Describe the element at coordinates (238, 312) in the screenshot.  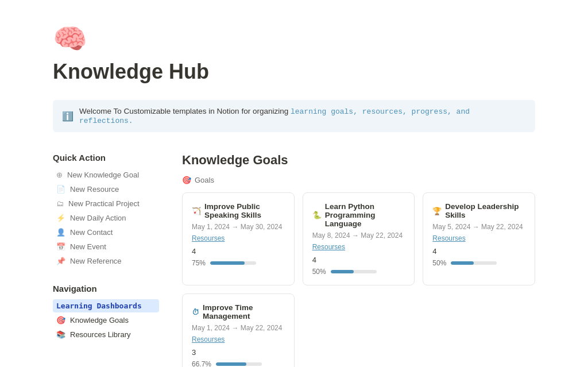
I see `card-title: ⏱ Improve Time Management` at that location.